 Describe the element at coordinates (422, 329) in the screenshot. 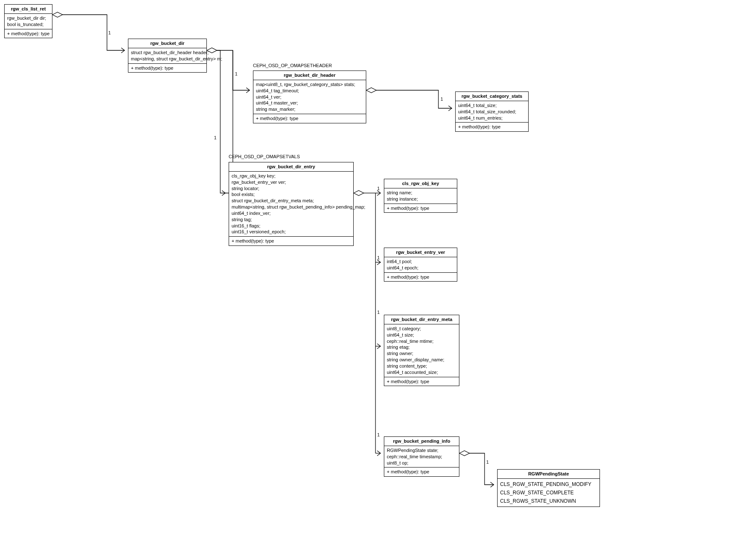

I see `class-attr: uint8_t category;` at that location.